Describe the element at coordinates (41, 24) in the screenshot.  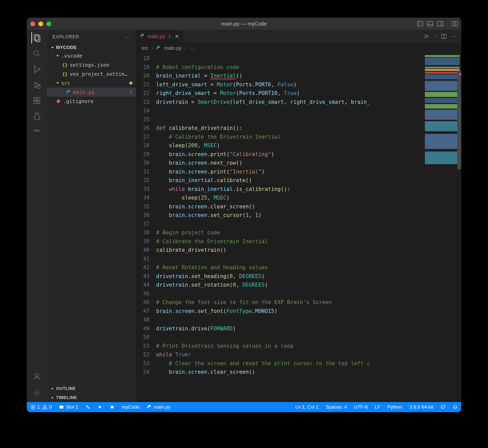
I see `minimize-window-button` at that location.